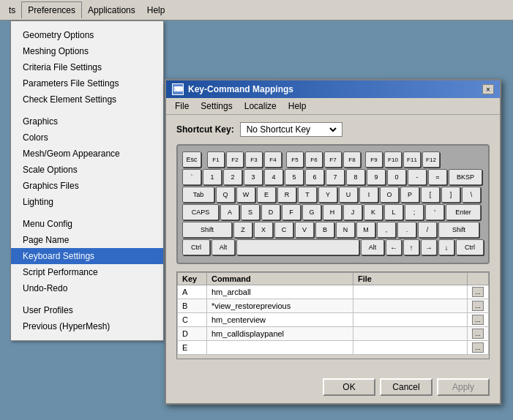 This screenshot has height=420, width=513. Describe the element at coordinates (87, 67) in the screenshot. I see `dropdown-item-criteria-file: Criteria File Settings` at that location.